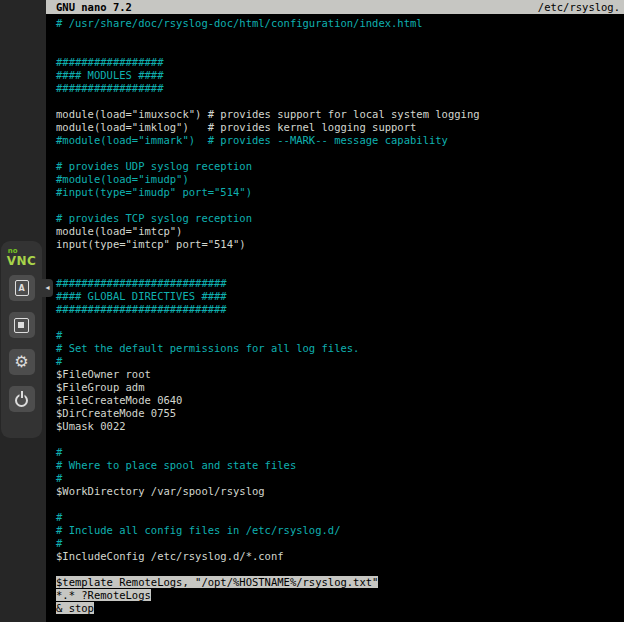 The image size is (624, 622). I want to click on editor-line: #module(load="imudp"), so click(340, 180).